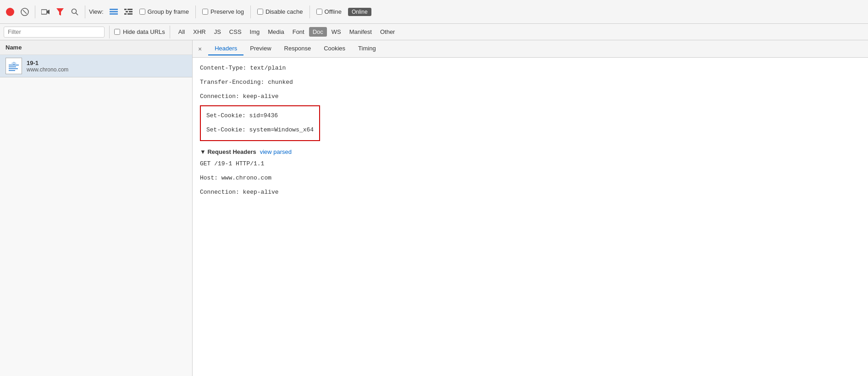 This screenshot has width=868, height=376. Describe the element at coordinates (25, 12) in the screenshot. I see `clear-icon` at that location.